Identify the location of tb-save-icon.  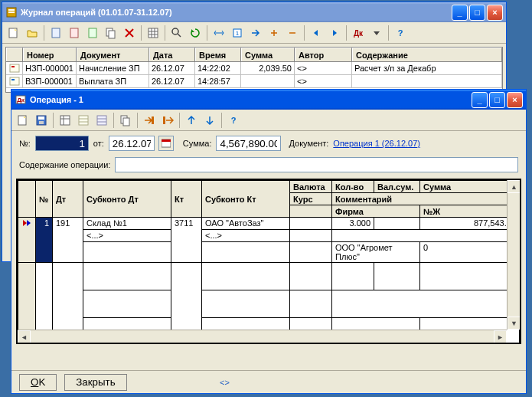
(41, 120).